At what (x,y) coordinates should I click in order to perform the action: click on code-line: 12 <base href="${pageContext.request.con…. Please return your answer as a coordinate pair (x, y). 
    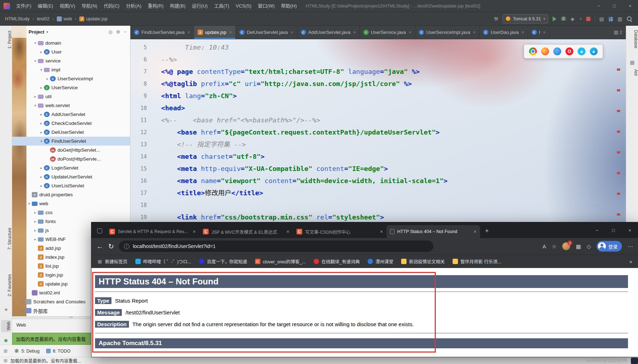
    Looking at the image, I should click on (378, 132).